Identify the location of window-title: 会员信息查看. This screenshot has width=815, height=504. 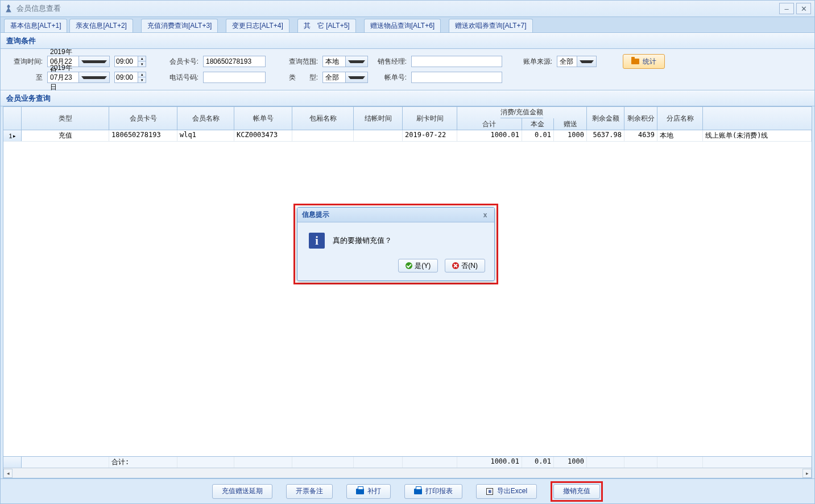
(39, 9).